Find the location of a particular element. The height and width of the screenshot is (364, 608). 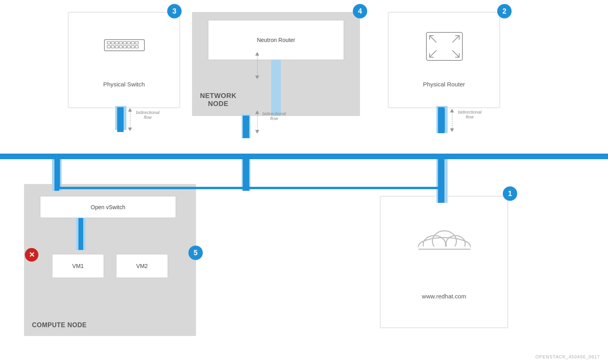

netnode-arrow-area is located at coordinates (257, 122).